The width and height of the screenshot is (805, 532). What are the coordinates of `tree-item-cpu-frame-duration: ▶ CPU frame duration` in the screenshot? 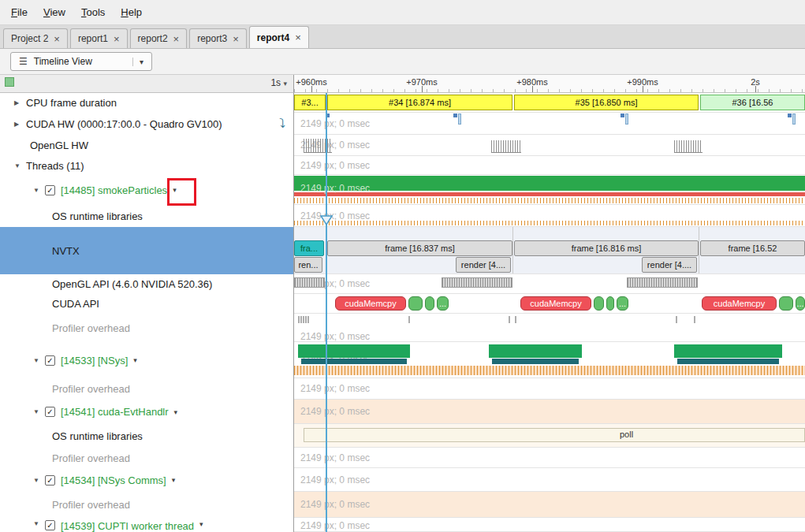 It's located at (147, 102).